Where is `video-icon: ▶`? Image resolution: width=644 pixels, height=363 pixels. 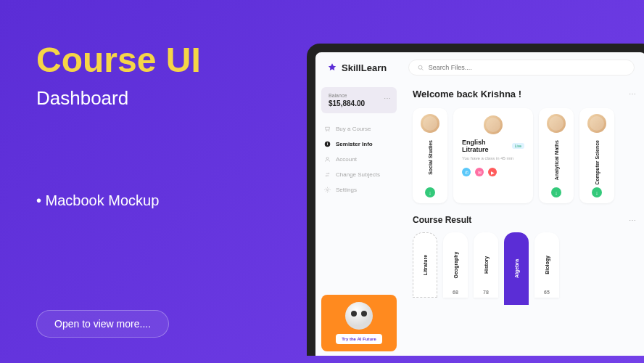
video-icon: ▶ is located at coordinates (492, 172).